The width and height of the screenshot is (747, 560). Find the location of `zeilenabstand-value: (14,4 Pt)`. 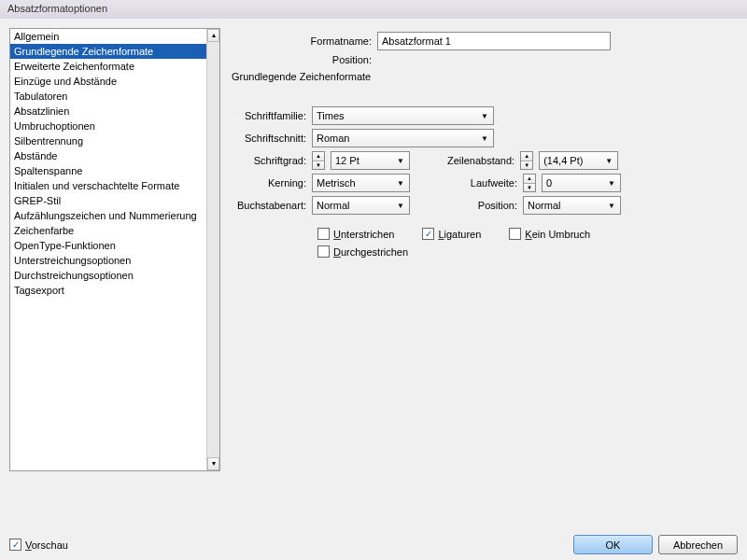

zeilenabstand-value: (14,4 Pt) is located at coordinates (563, 161).